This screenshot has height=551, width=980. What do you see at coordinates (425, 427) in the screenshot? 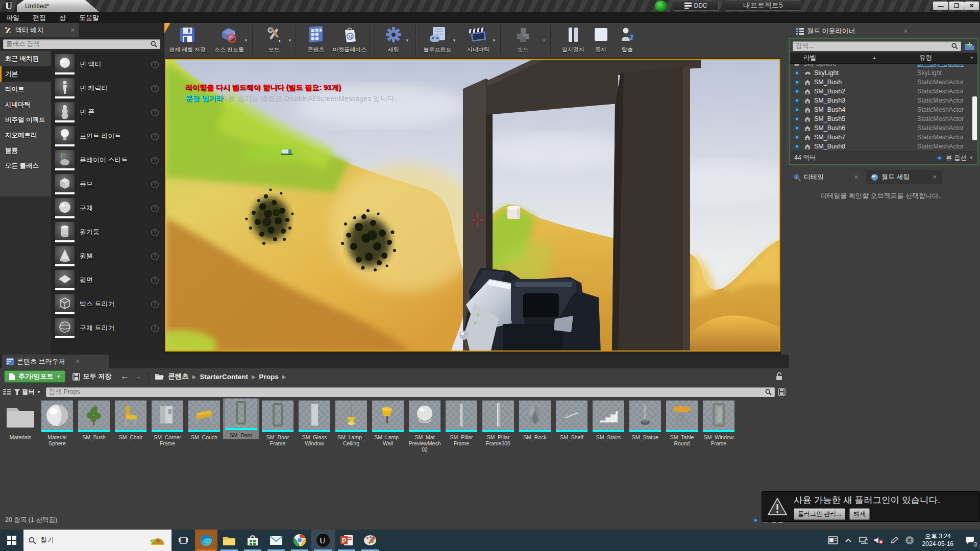
I see `asset-sm-mat-previewmesh: SM_Mat PreviewMesh 02` at bounding box center [425, 427].